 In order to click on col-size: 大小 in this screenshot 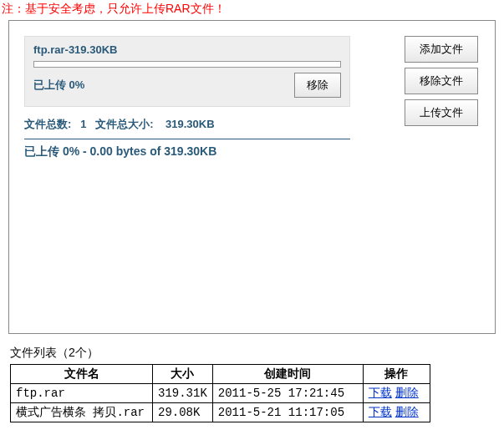, I will do `click(183, 374)`.